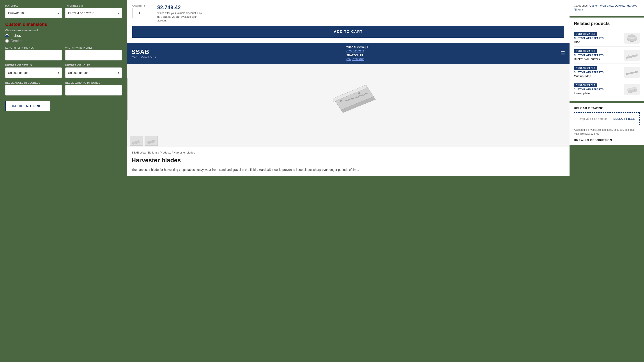 The height and width of the screenshot is (362, 644). Describe the element at coordinates (358, 54) in the screenshot. I see `ssab-contact-info: TUSCALOOSA | AL (205) 333 7828 SHARON | …` at that location.